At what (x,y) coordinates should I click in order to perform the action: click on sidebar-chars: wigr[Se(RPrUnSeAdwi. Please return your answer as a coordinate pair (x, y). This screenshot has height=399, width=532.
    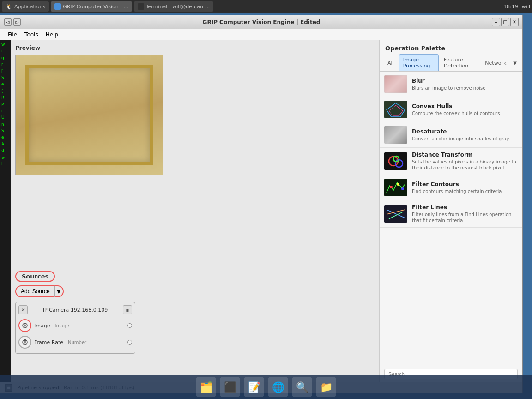
    Looking at the image, I should click on (6, 104).